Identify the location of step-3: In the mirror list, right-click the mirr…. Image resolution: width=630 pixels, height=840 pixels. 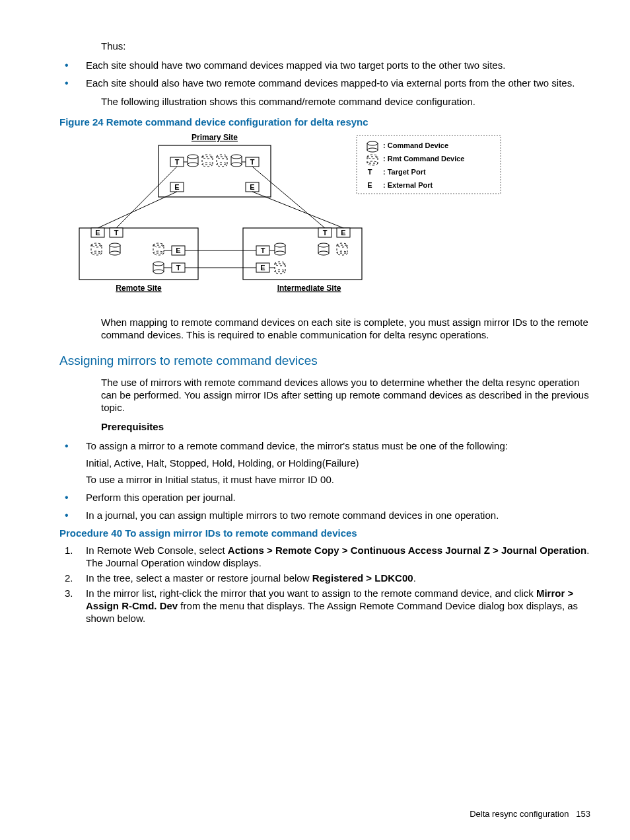
(325, 606).